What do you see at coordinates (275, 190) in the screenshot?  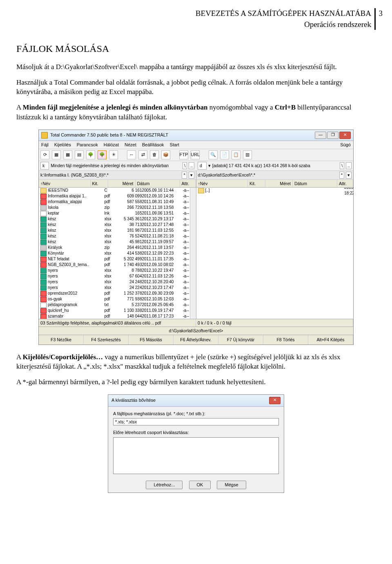 I see `file-row: [..]2013.08.08 18:22` at bounding box center [275, 190].